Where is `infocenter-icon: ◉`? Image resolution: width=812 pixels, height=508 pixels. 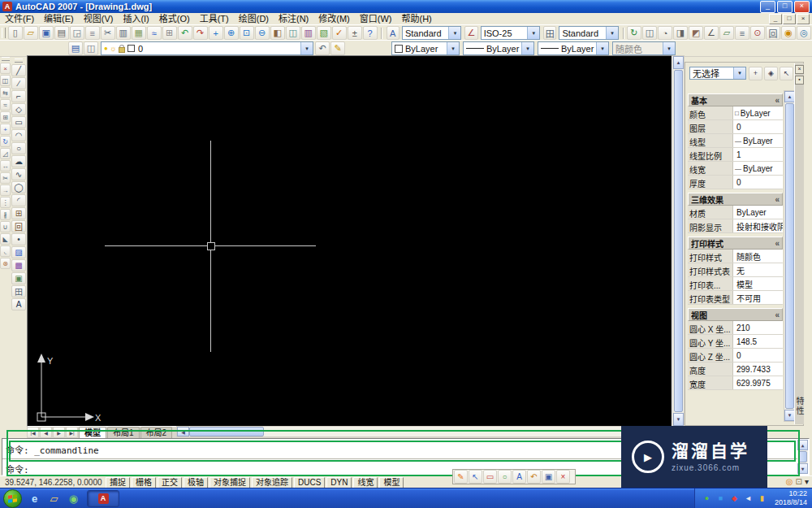 infocenter-icon: ◉ is located at coordinates (788, 33).